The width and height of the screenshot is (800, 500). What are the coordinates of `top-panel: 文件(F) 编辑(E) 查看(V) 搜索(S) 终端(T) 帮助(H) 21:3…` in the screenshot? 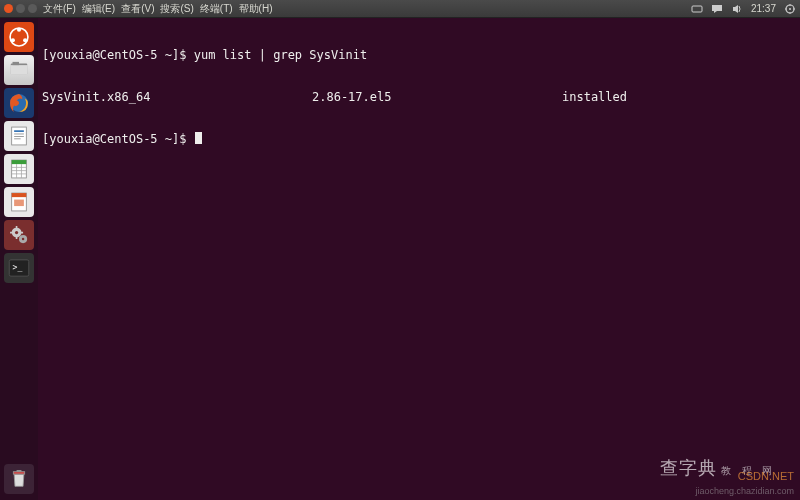 It's located at (400, 9).